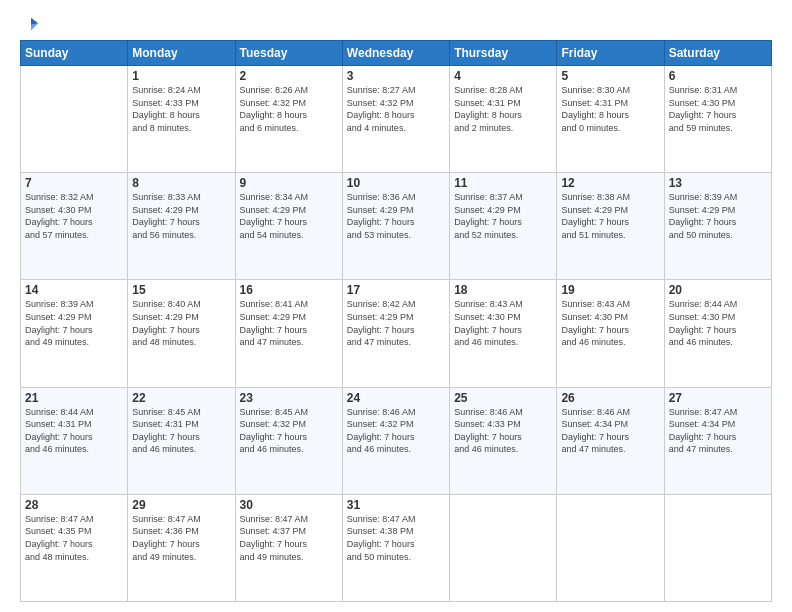 The height and width of the screenshot is (612, 792). Describe the element at coordinates (74, 290) in the screenshot. I see `day-number: 14` at that location.